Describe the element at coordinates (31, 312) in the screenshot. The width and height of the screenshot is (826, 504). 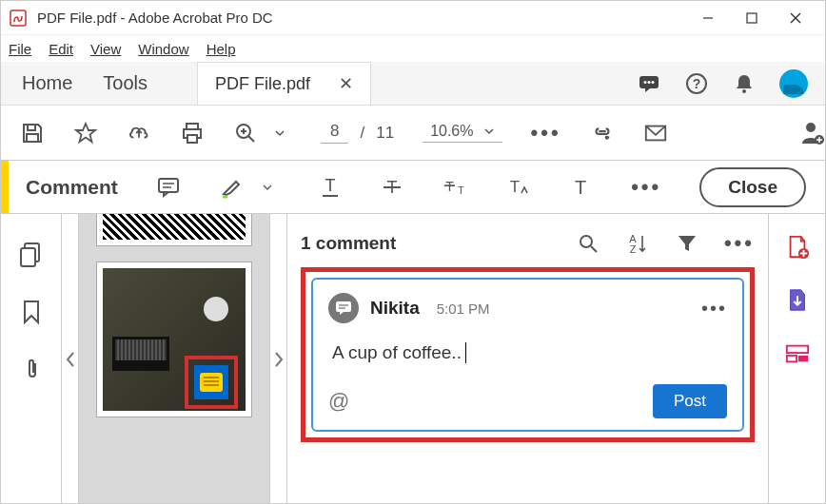
I see `bookmark-icon` at that location.